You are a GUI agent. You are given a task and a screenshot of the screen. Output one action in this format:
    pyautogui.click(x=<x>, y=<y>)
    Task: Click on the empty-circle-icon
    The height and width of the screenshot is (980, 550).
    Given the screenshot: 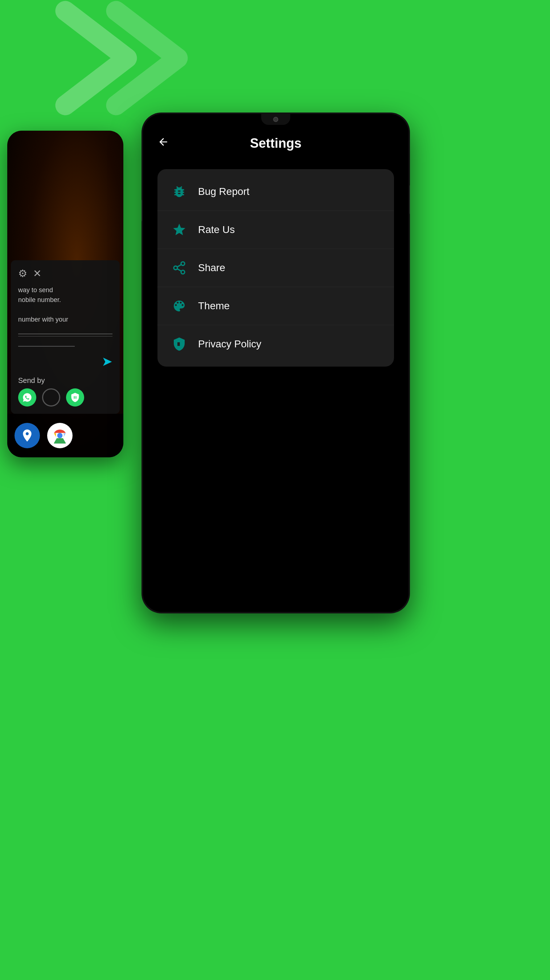 What is the action you would take?
    pyautogui.click(x=51, y=398)
    